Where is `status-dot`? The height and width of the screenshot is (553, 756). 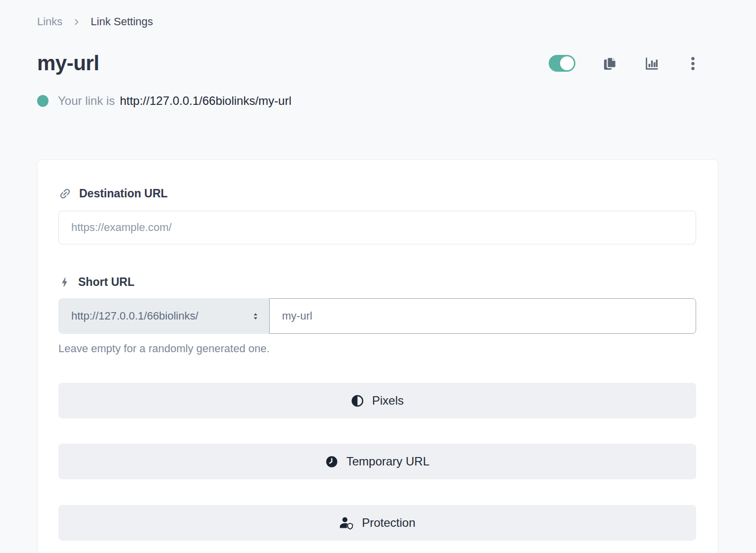 status-dot is located at coordinates (43, 101).